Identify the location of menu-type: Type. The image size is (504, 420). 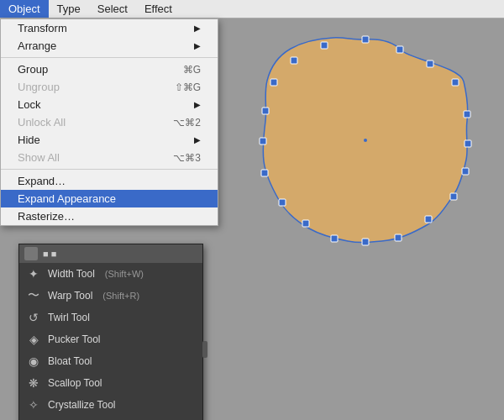
(69, 8).